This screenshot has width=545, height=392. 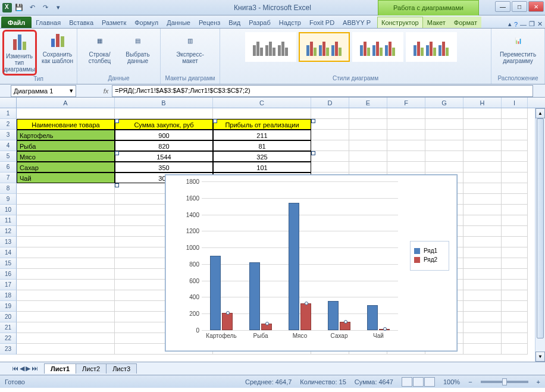 I want to click on row-header: 16, so click(x=8, y=274).